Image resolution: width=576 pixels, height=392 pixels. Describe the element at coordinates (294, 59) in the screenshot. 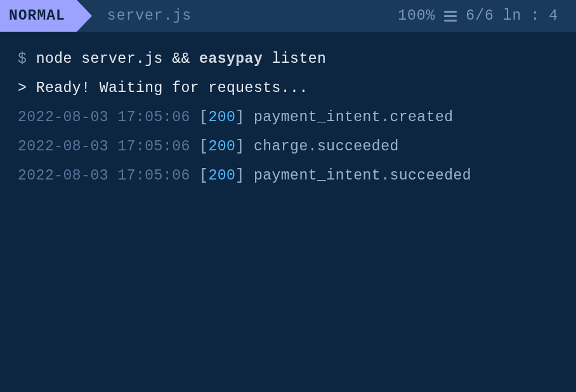

I see `command-part2: listen` at that location.